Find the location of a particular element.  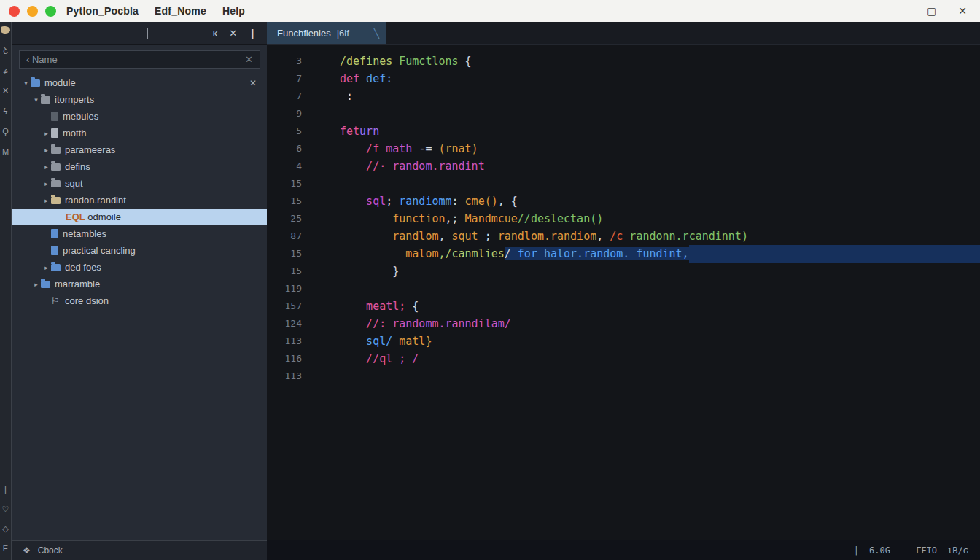

paint-blob-icon is located at coordinates (6, 30).